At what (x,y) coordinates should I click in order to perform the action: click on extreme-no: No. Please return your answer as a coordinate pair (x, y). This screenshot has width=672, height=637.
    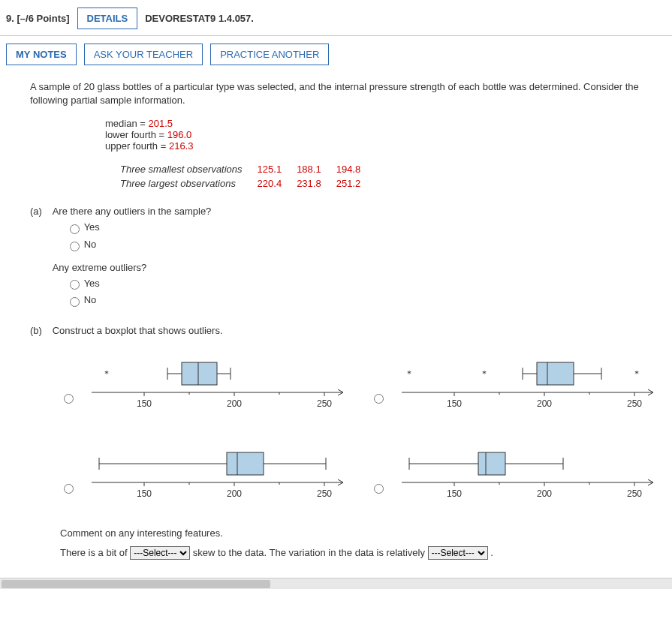
    Looking at the image, I should click on (81, 300).